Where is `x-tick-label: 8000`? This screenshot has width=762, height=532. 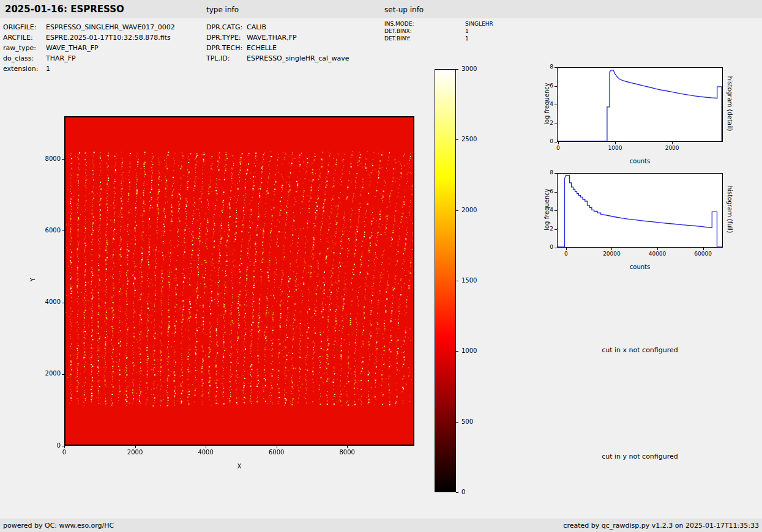
x-tick-label: 8000 is located at coordinates (347, 453).